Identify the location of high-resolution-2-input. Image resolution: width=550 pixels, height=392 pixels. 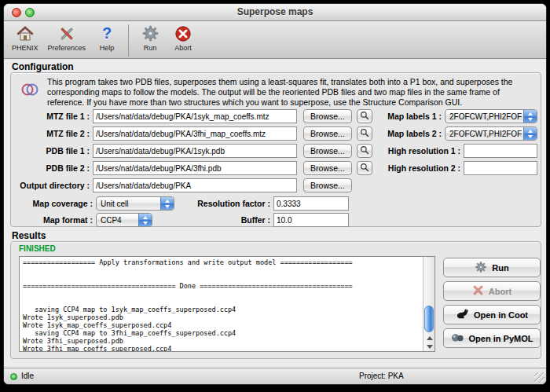
(500, 168).